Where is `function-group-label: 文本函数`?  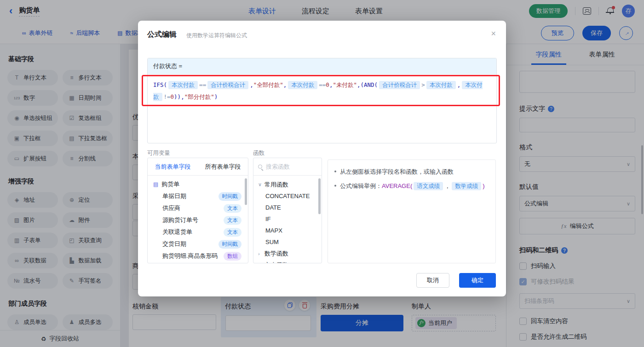 function-group-label: 文本函数 is located at coordinates (276, 262).